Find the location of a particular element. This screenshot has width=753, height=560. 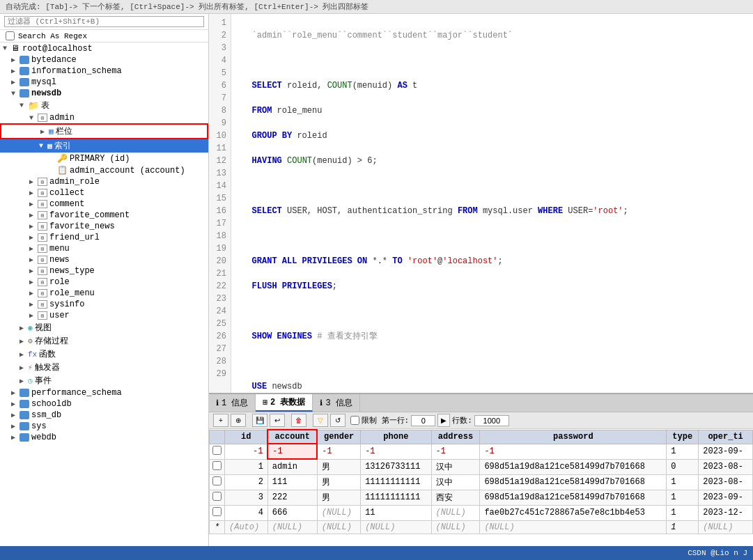

cell-phone: 13126733111 is located at coordinates (396, 467).